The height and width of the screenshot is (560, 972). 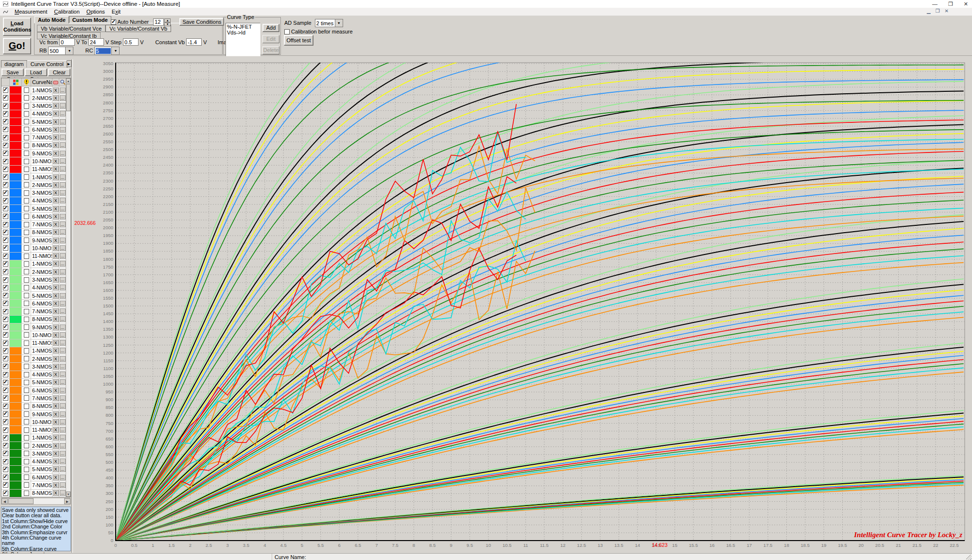 What do you see at coordinates (42, 477) in the screenshot?
I see `curve-name-cell: 6-NMOS Vds->Id c` at bounding box center [42, 477].